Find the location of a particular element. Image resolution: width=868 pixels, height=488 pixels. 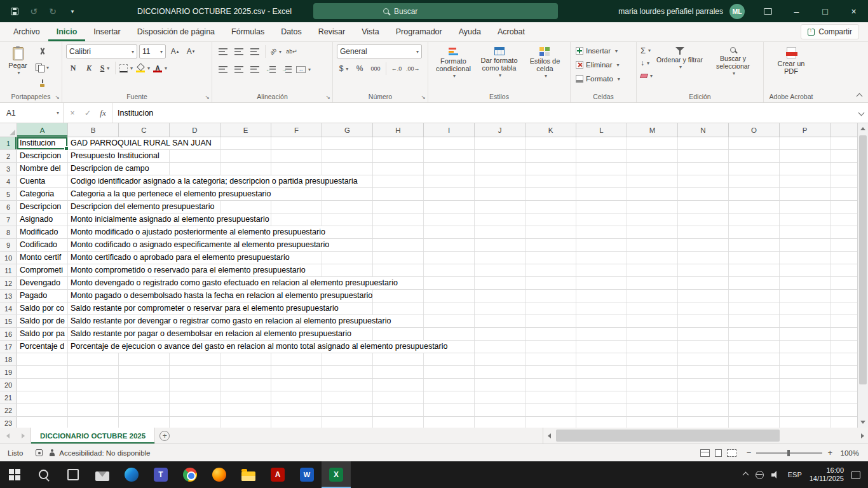

cell-I23 is located at coordinates (449, 422).